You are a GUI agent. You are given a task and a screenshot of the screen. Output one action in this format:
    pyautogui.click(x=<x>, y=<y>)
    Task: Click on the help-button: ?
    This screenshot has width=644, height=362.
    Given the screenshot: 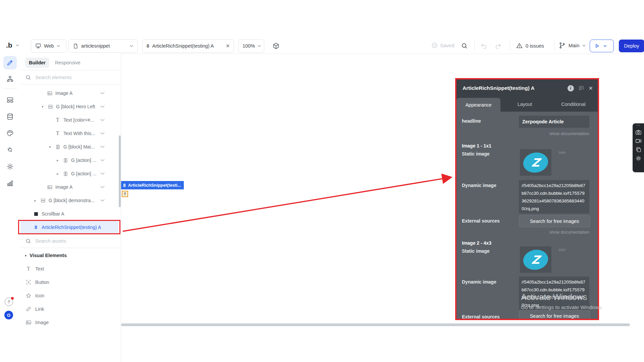 What is the action you would take?
    pyautogui.click(x=9, y=302)
    